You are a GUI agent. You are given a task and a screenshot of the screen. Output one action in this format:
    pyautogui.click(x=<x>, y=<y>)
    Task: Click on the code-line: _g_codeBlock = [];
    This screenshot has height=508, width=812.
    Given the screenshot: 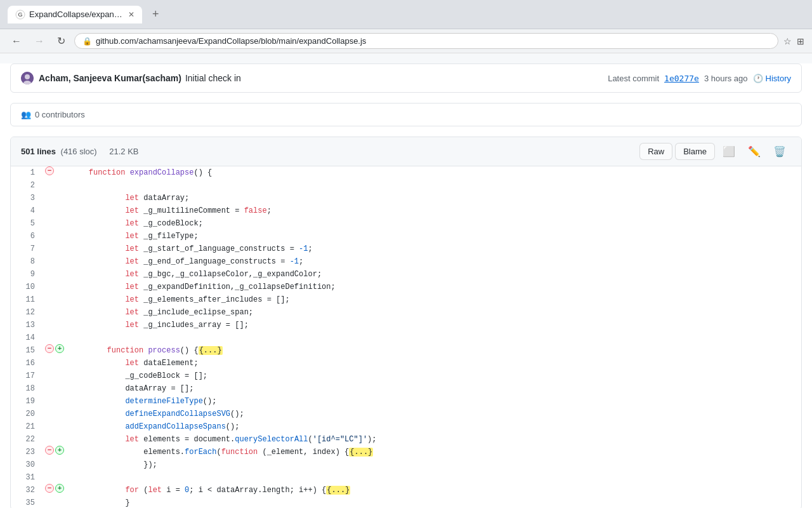 What is the action you would take?
    pyautogui.click(x=435, y=376)
    